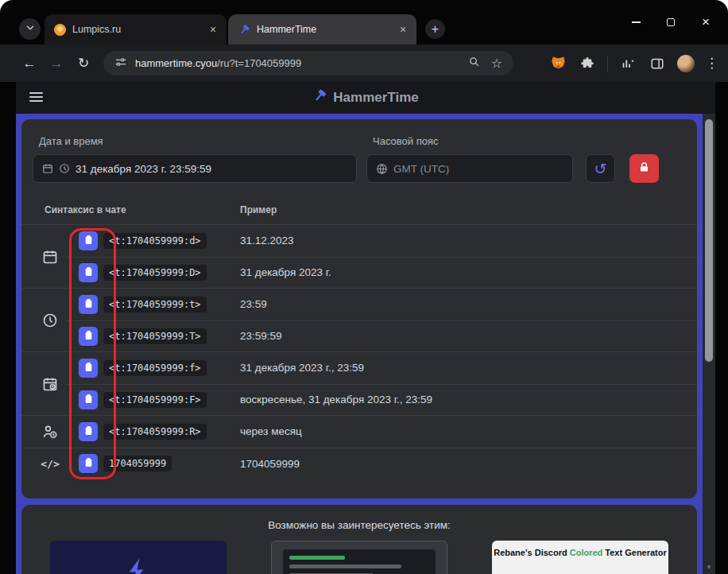 Image resolution: width=728 pixels, height=574 pixels. Describe the element at coordinates (473, 142) in the screenshot. I see `timezone-label: Часовой пояс` at that location.